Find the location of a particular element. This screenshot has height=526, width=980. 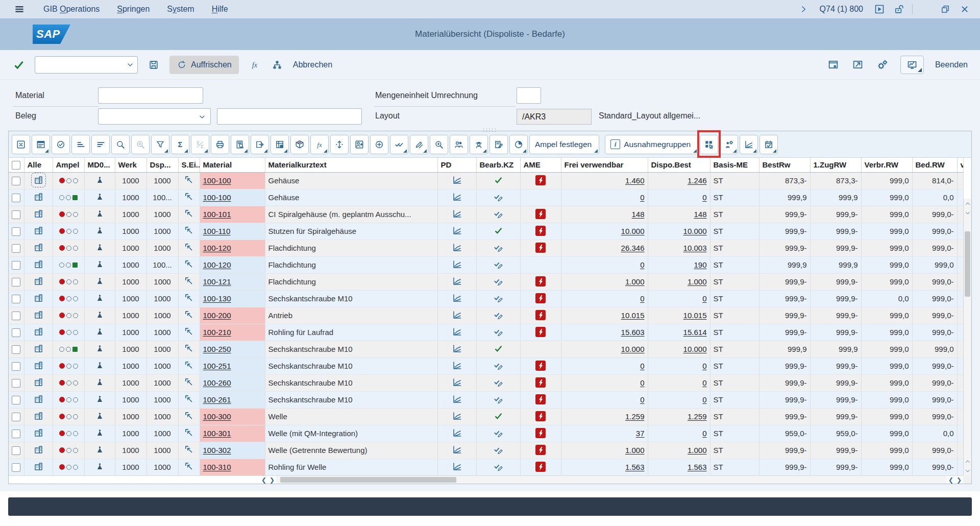

layout-field: /AKR3 is located at coordinates (554, 116).